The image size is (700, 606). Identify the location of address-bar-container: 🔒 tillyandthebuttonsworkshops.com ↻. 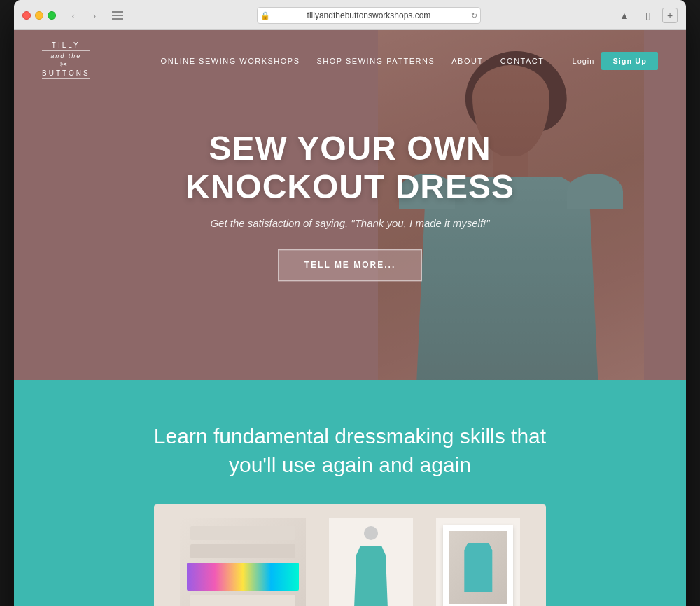
(369, 15).